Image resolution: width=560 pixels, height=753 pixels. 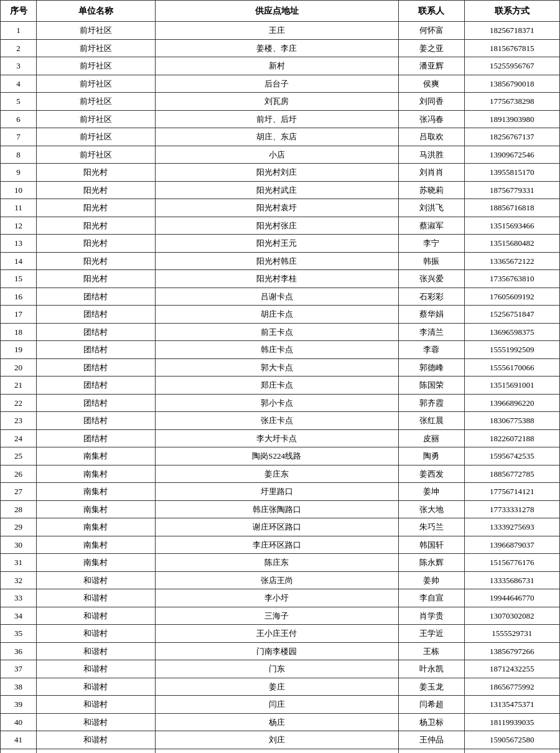 I want to click on table-cell: 阳光村袁圩, so click(x=276, y=208).